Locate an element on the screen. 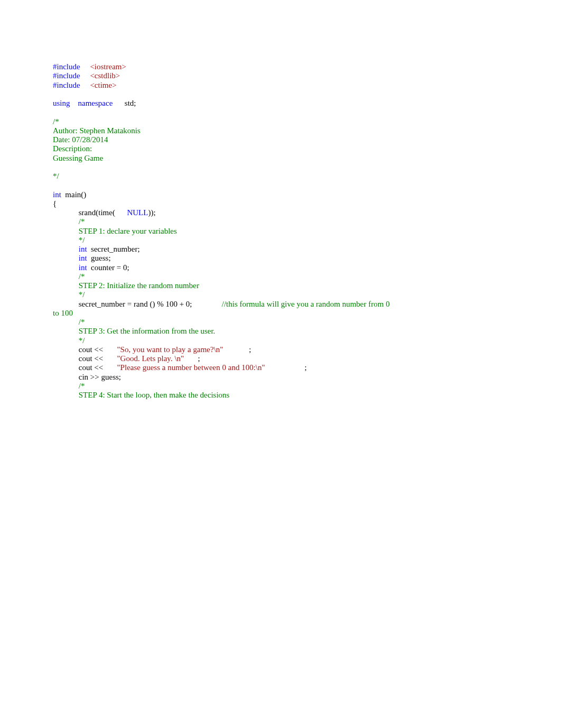  code-line: int guess; is located at coordinates (280, 258).